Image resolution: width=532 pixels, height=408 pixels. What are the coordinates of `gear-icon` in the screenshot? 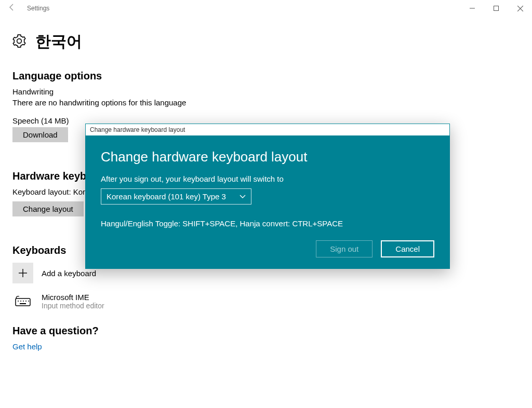 It's located at (19, 42).